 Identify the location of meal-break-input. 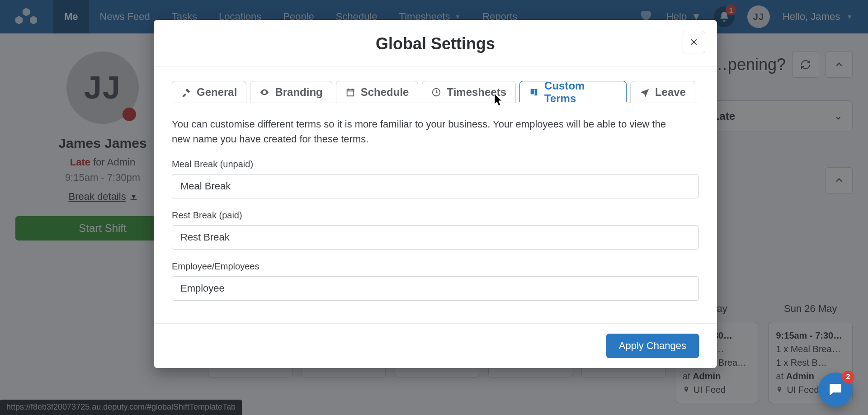
(435, 186).